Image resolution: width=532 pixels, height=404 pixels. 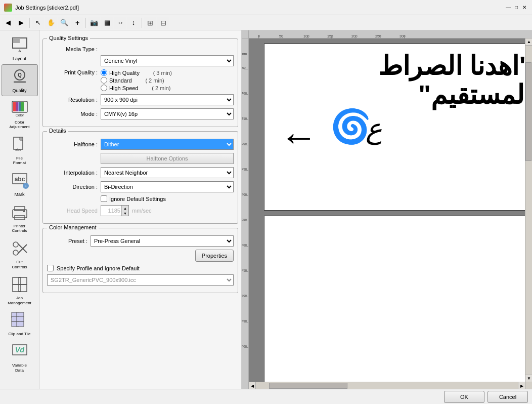 What do you see at coordinates (20, 181) in the screenshot?
I see `mark-icon: abc +` at bounding box center [20, 181].